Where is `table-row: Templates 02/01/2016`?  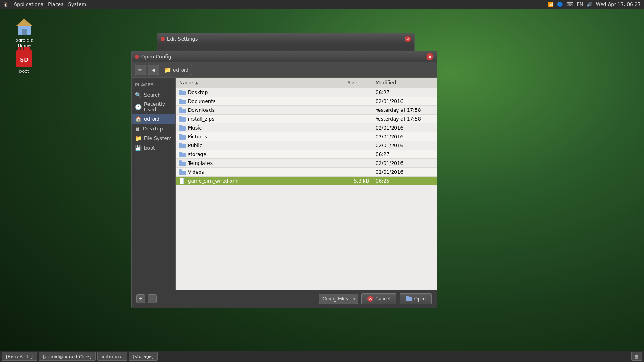
table-row: Templates 02/01/2016 is located at coordinates (306, 163).